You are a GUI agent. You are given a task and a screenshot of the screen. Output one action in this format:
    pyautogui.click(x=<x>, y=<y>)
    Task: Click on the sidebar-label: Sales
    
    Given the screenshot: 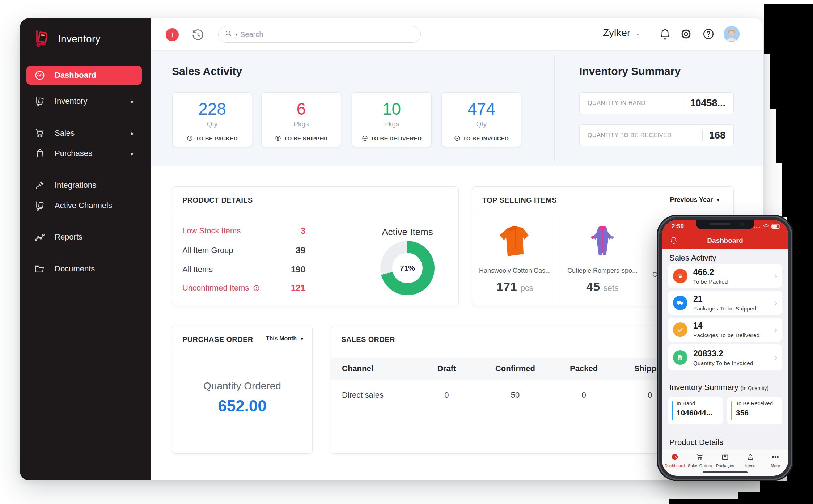 What is the action you would take?
    pyautogui.click(x=64, y=133)
    